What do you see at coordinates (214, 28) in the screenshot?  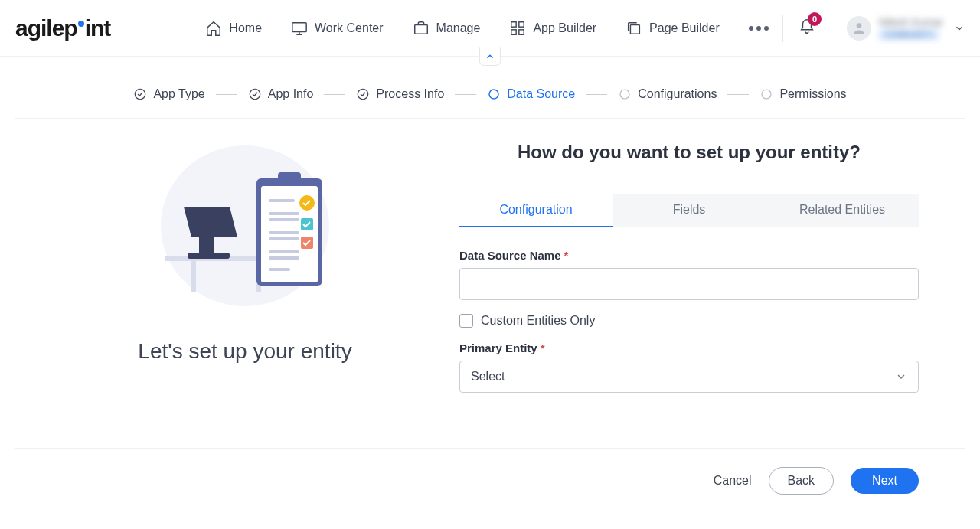 I see `home-icon` at bounding box center [214, 28].